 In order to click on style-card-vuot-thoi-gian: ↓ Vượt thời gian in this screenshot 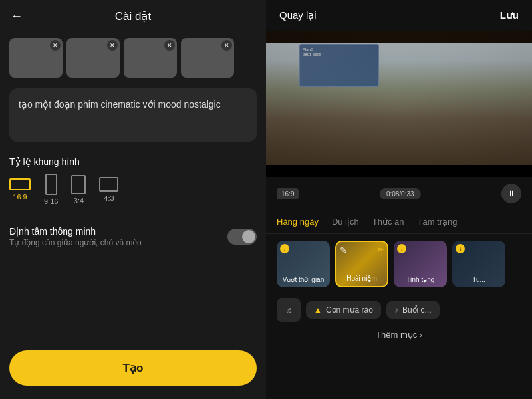, I will do `click(303, 264)`.